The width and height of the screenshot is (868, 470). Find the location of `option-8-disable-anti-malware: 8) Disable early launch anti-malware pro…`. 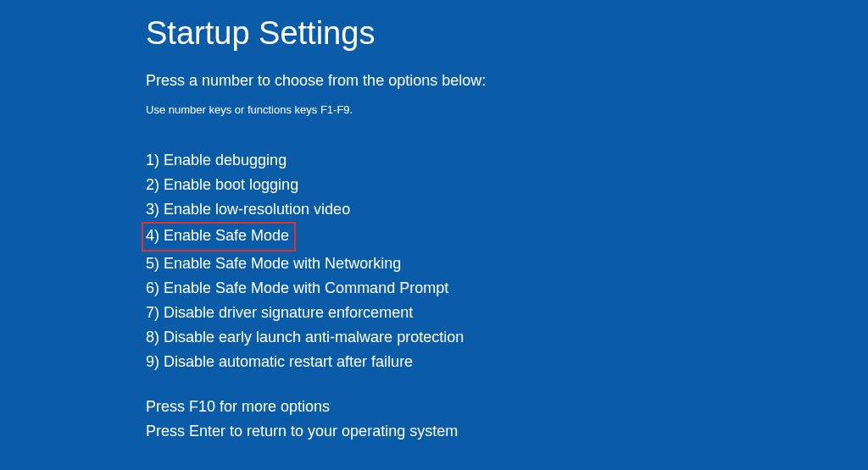

option-8-disable-anti-malware: 8) Disable early launch anti-malware pro… is located at coordinates (305, 337).